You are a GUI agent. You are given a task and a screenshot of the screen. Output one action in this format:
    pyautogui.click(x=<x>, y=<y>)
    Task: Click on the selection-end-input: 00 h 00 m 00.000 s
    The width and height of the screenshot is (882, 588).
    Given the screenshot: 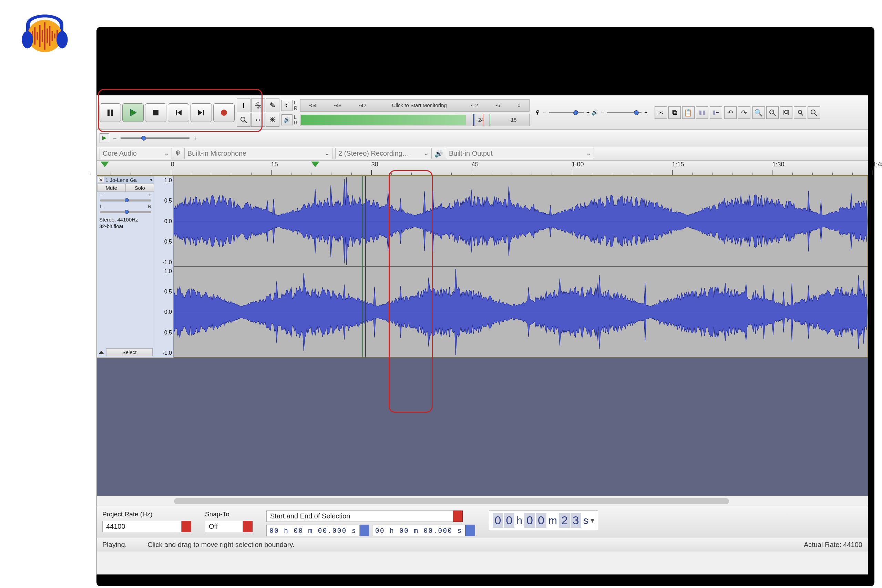 What is the action you would take?
    pyautogui.click(x=418, y=530)
    